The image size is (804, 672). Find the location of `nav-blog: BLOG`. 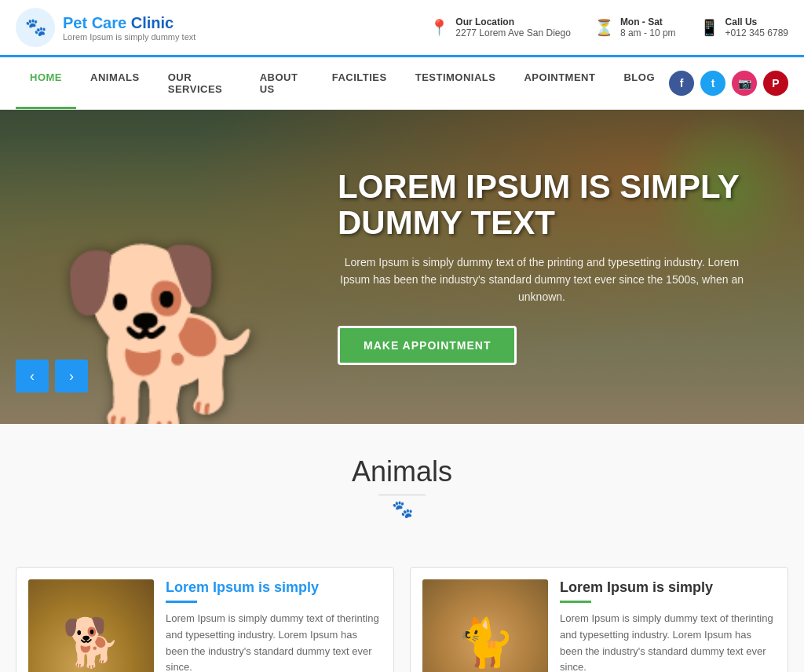

nav-blog: BLOG is located at coordinates (639, 83).